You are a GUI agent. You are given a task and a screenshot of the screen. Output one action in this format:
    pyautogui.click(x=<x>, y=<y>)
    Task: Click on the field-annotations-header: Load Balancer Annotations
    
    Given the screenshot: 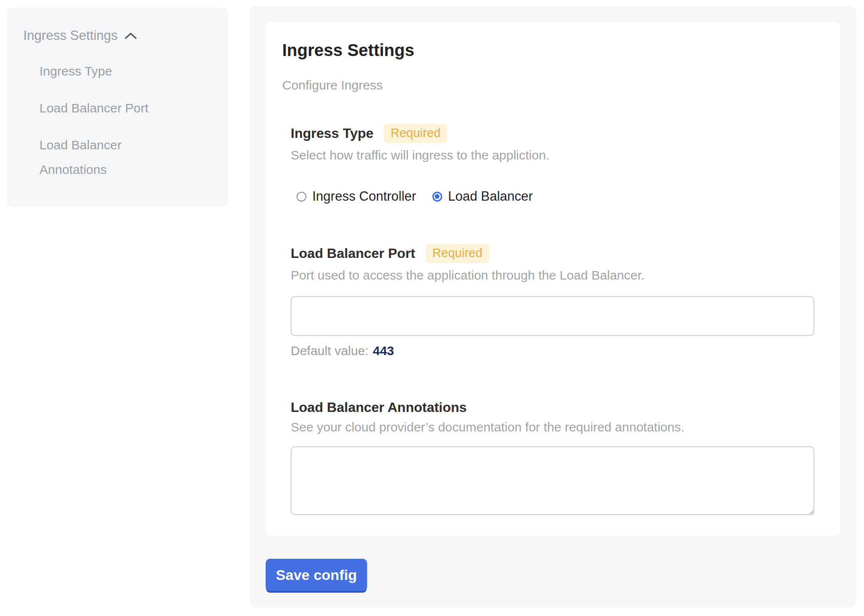 What is the action you would take?
    pyautogui.click(x=553, y=407)
    